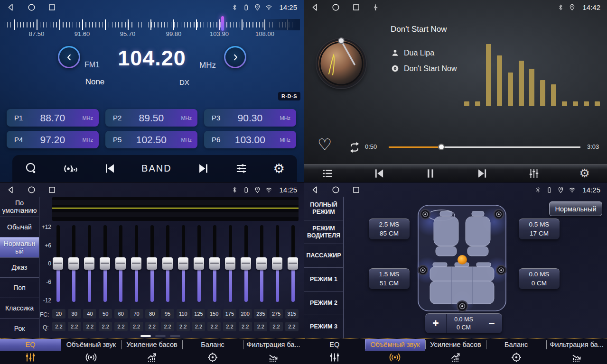  I want to click on eq-preset-item: Рок, so click(19, 328).